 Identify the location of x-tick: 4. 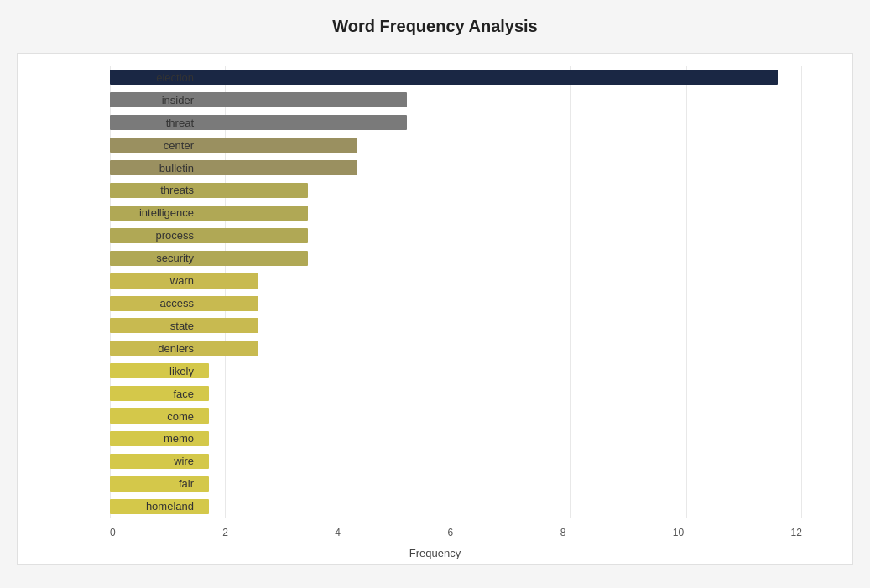
(337, 533).